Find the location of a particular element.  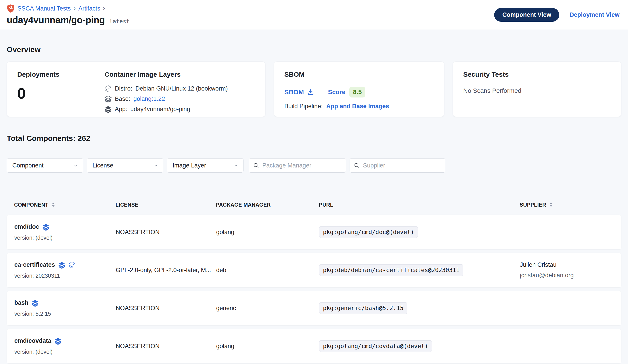

table-row: cmd/doc version: (devel) NOASSERTION gol… is located at coordinates (314, 232).